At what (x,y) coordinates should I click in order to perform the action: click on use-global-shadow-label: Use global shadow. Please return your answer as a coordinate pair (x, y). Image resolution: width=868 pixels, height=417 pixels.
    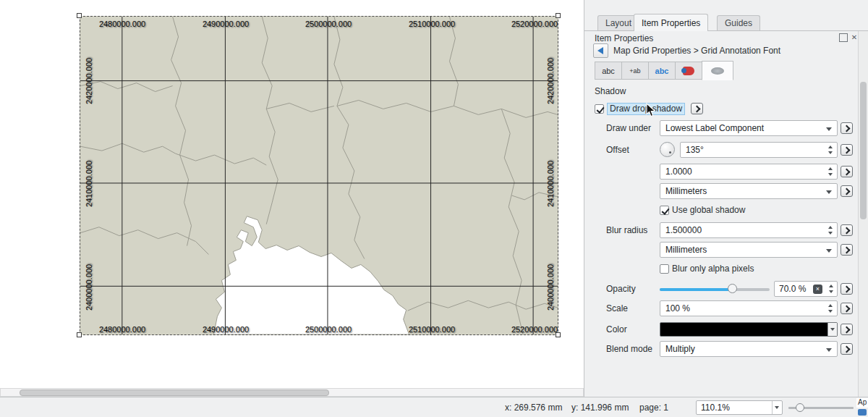
    Looking at the image, I should click on (709, 210).